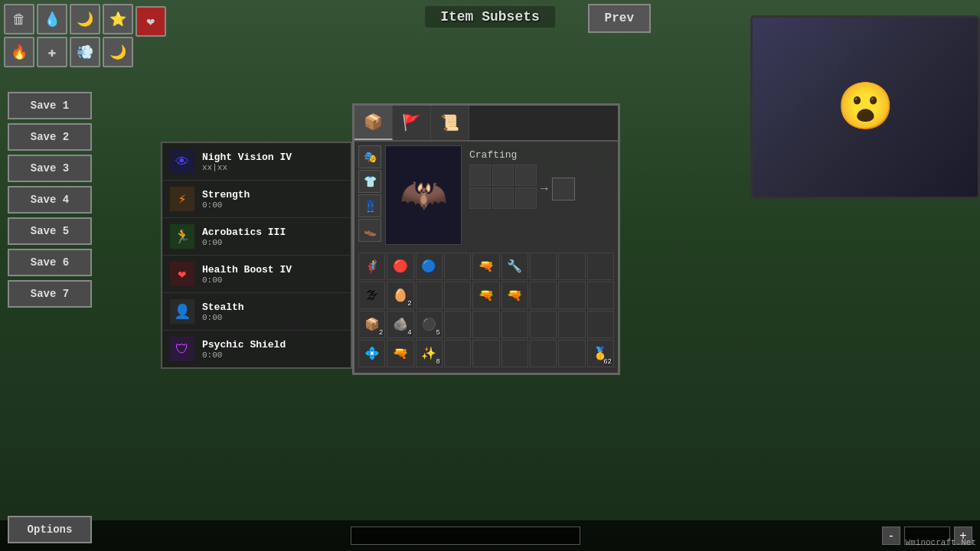  What do you see at coordinates (891, 536) in the screenshot?
I see `minus-button: -` at bounding box center [891, 536].